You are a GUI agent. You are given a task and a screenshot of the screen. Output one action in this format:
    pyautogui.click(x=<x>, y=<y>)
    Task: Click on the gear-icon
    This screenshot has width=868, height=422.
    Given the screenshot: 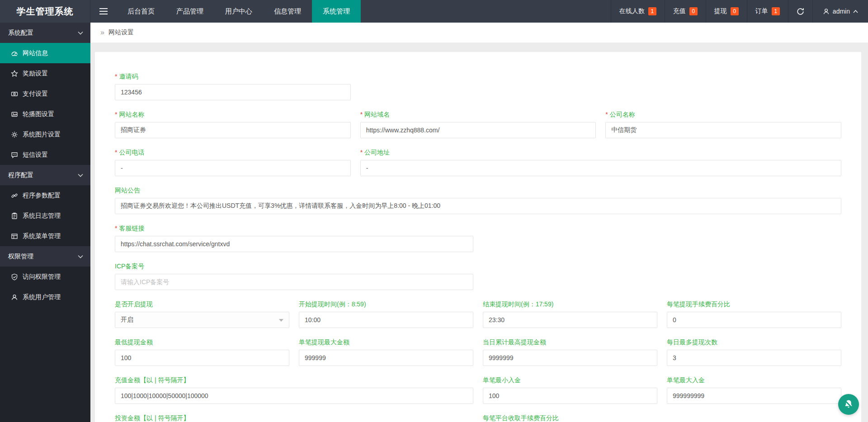 What is the action you would take?
    pyautogui.click(x=14, y=135)
    